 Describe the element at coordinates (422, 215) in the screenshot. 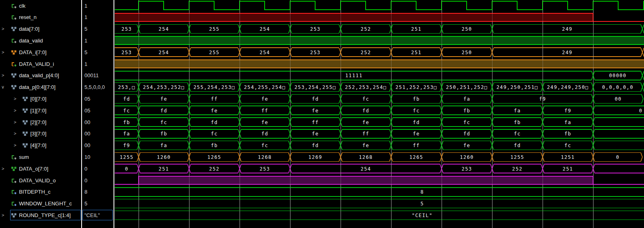

I see `svg-text: "CEIL"` at that location.